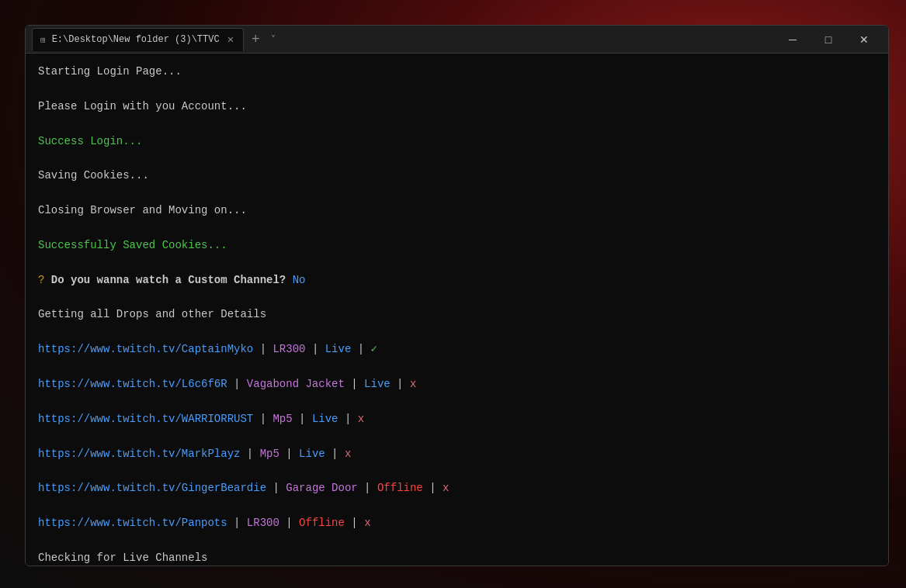  Describe the element at coordinates (456, 349) in the screenshot. I see `terminal-line: https://www.twitch.tv/CaptainMyko | LR30…` at that location.